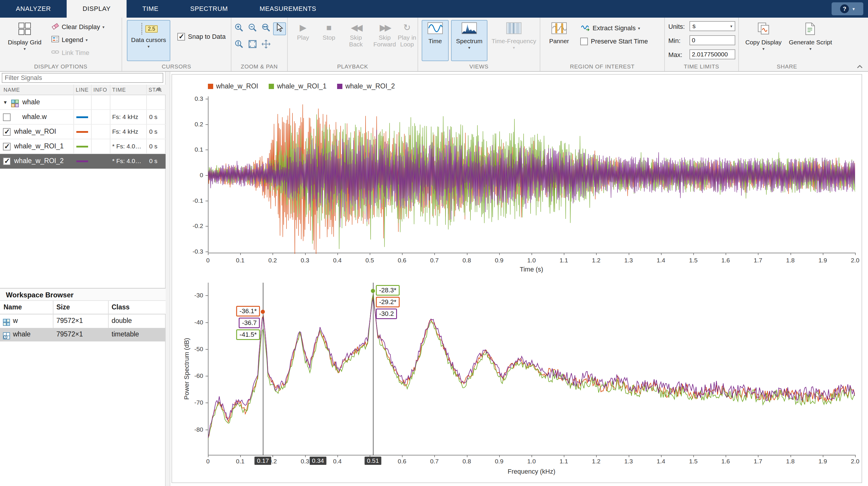 The height and width of the screenshot is (486, 868). What do you see at coordinates (263, 461) in the screenshot?
I see `cursor-axis-value: 0.17` at bounding box center [263, 461].